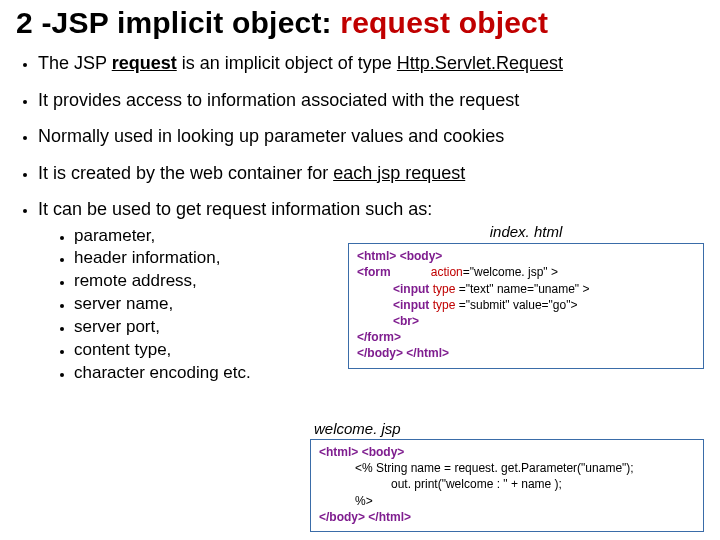 This screenshot has height=540, width=720. Describe the element at coordinates (507, 476) in the screenshot. I see `welcome-block: welcome. jsp <html> <body> <% String nam…` at that location.